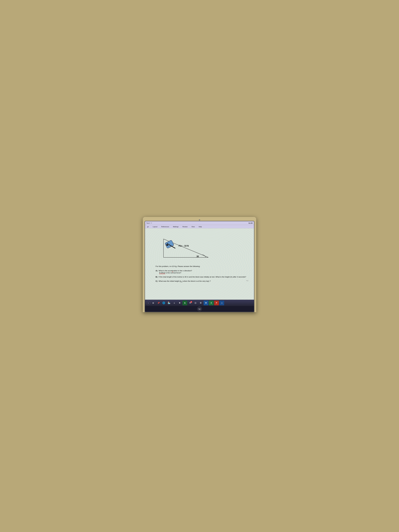 This screenshot has width=399, height=532. What do you see at coordinates (247, 281) in the screenshot?
I see `doc-note: Foc` at bounding box center [247, 281].